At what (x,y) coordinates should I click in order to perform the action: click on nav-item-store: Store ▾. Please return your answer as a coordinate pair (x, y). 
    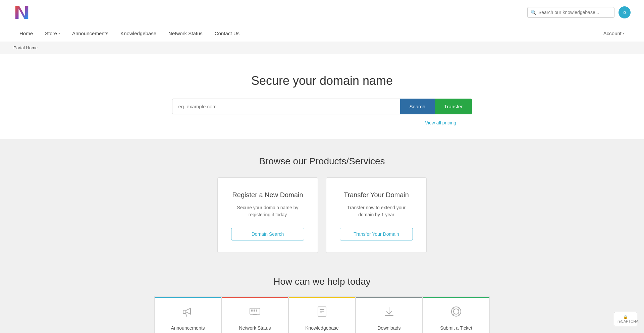
    Looking at the image, I should click on (52, 34).